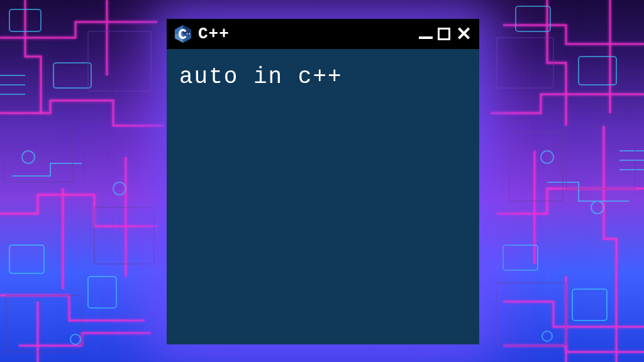  Describe the element at coordinates (214, 34) in the screenshot. I see `window-title: C++` at that location.